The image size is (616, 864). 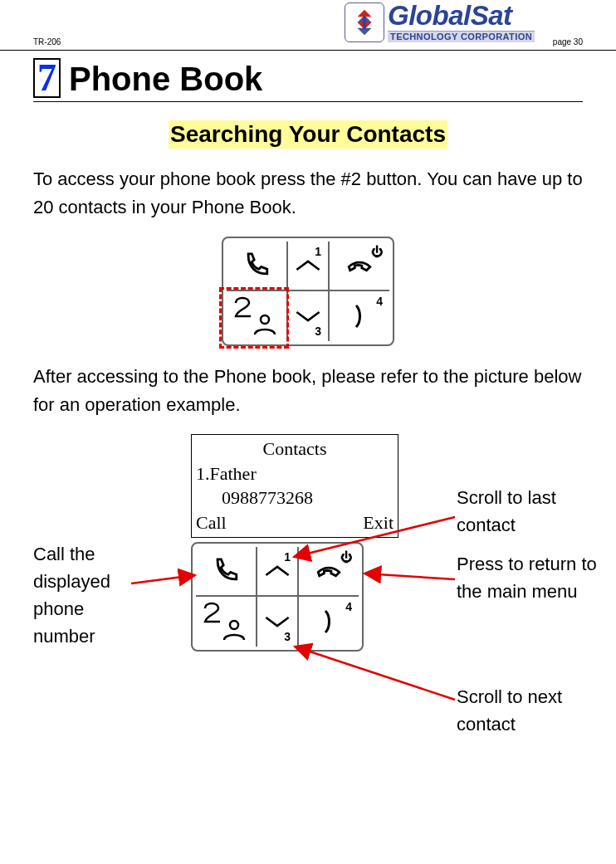 What do you see at coordinates (277, 597) in the screenshot?
I see `keypad-figure-2: 1 ⏻` at bounding box center [277, 597].